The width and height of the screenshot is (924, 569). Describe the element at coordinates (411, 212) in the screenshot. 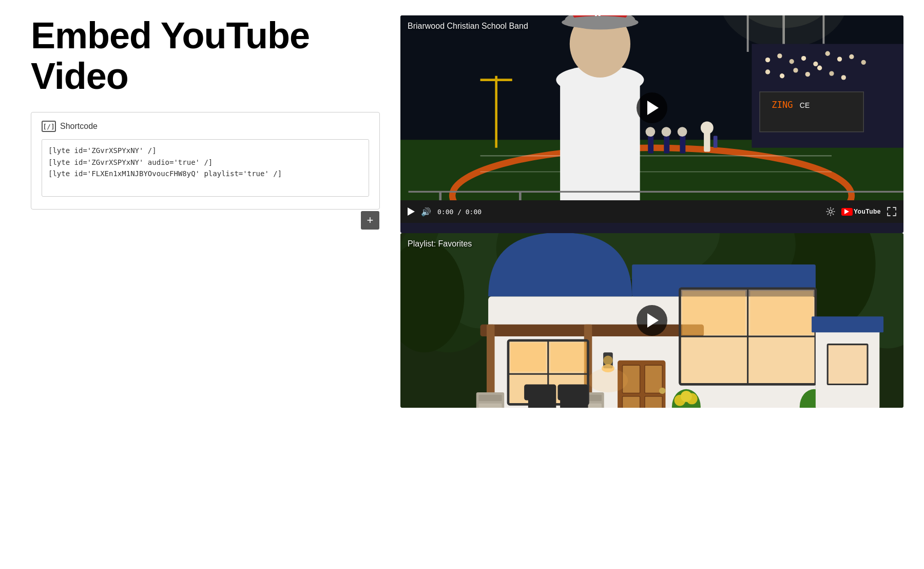

I see `controls-play-icon` at that location.